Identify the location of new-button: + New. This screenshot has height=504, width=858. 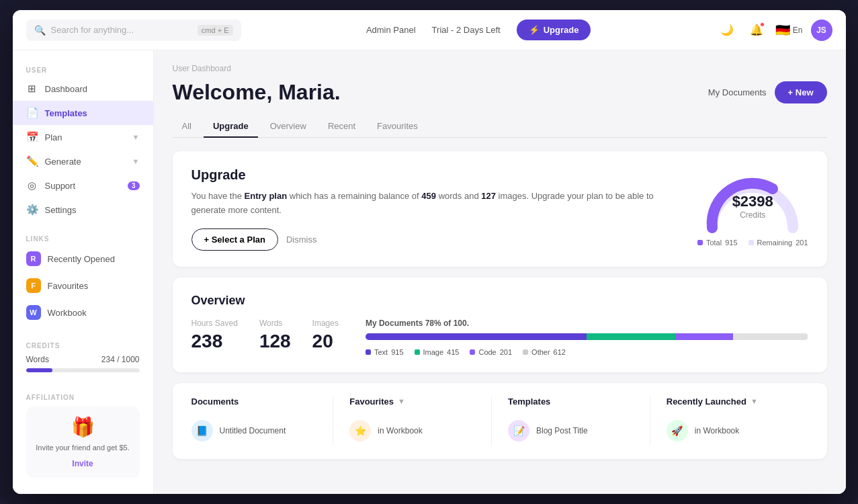
(801, 93).